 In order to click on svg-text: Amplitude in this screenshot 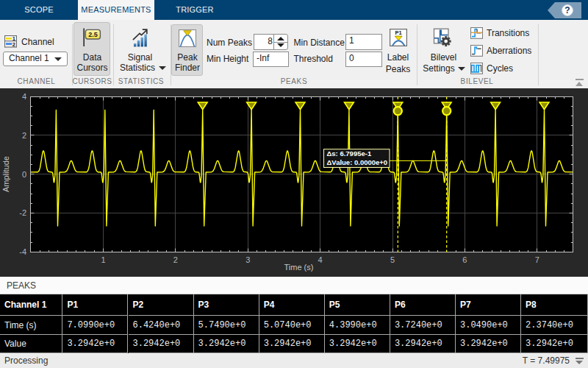, I will do `click(6, 174)`.